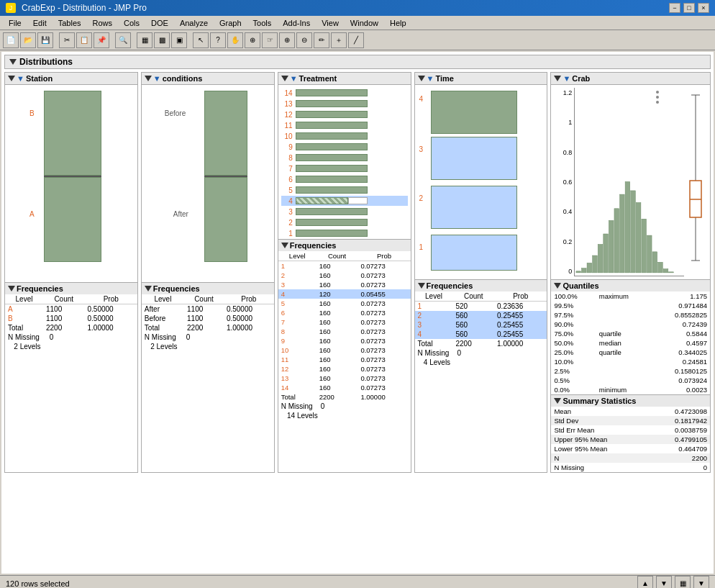  Describe the element at coordinates (40, 23) in the screenshot. I see `menu-edit: Edit` at that location.